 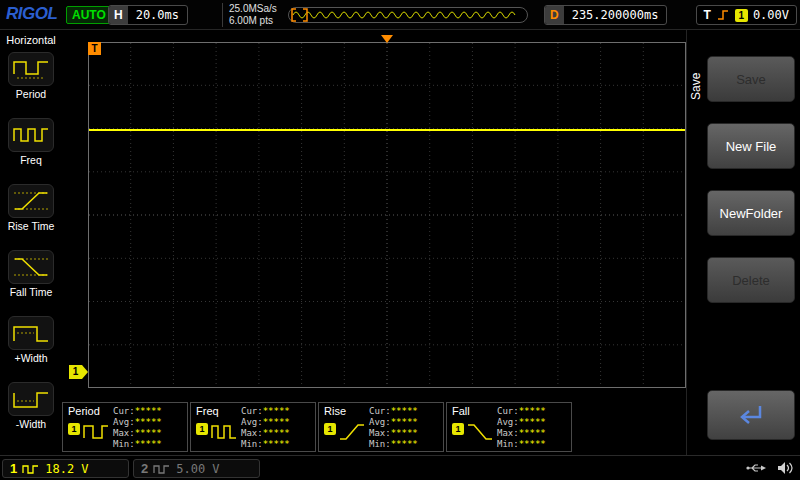 What do you see at coordinates (89, 15) in the screenshot?
I see `run-status-badge: AUTO` at bounding box center [89, 15].